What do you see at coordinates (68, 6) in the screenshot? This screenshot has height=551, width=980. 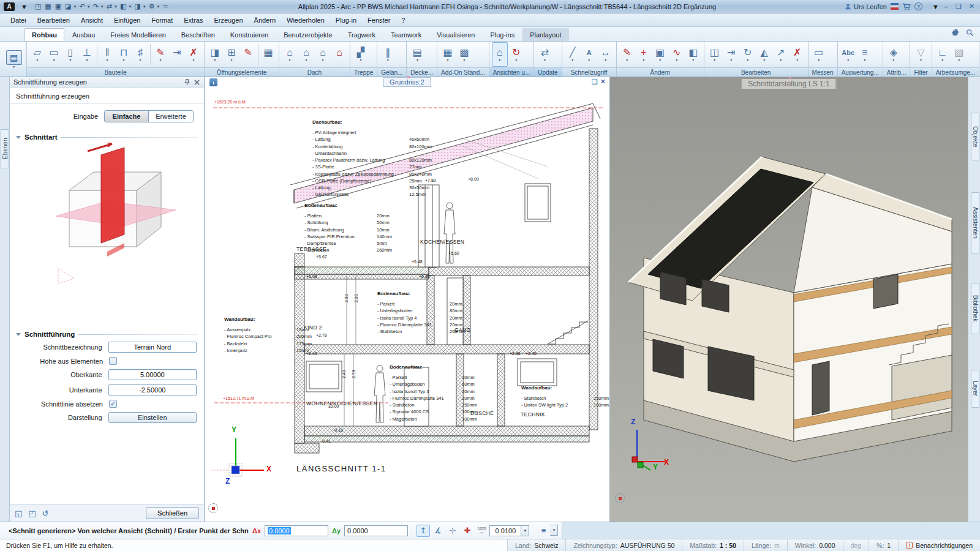 I see `print-icon: ◪` at bounding box center [68, 6].